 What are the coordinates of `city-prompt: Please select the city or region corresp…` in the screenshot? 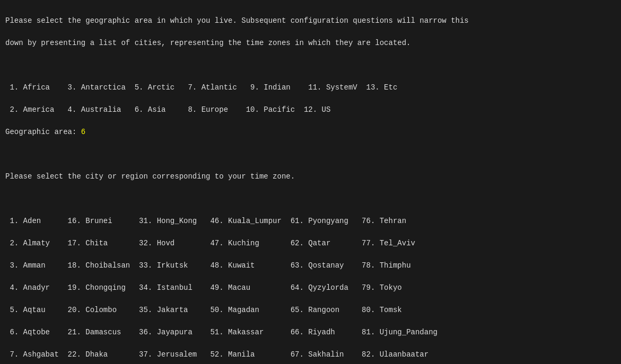 It's located at (150, 176).